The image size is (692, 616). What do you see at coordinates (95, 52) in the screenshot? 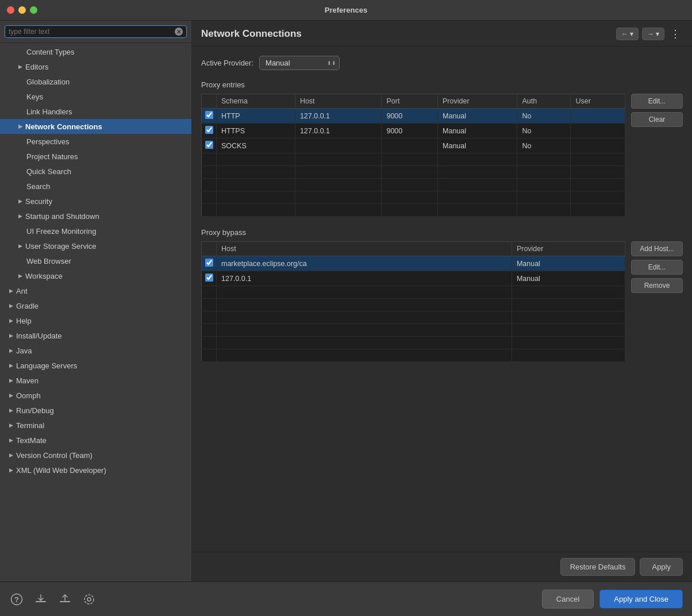
I see `sidebar-item-content-types: Content Types` at bounding box center [95, 52].